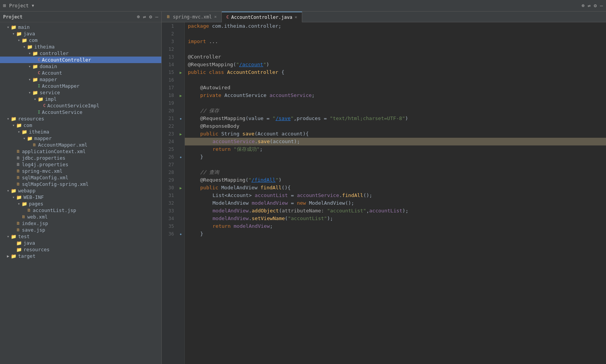 The image size is (606, 364). I want to click on gutter-diamond-26: ◆, so click(181, 157).